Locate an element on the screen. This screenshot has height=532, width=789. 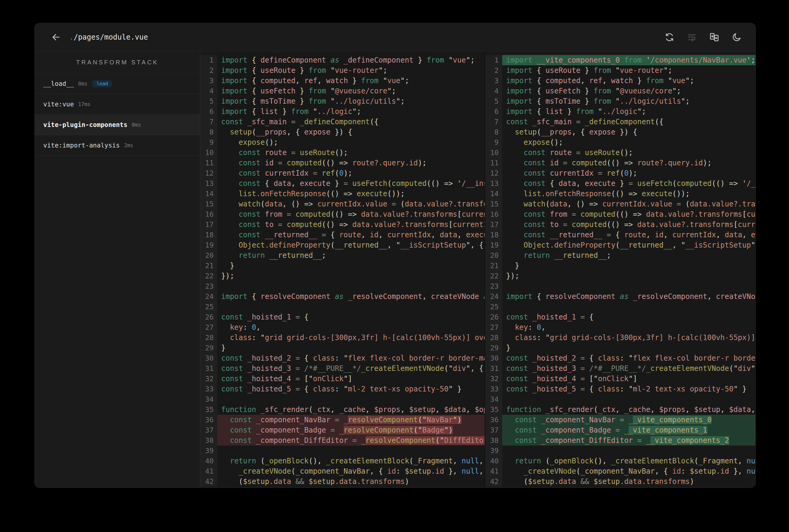
code-line: 38 const _component_DiffEditor = _resolv… is located at coordinates (343, 440).